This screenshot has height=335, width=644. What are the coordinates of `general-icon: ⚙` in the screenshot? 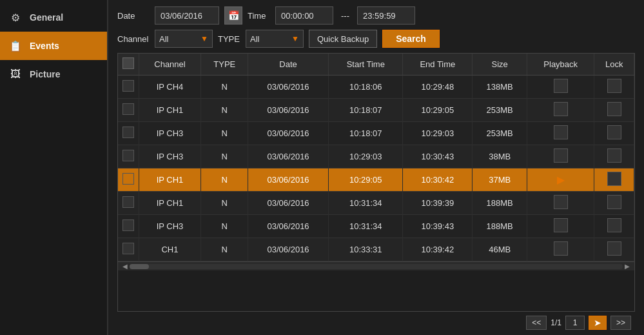 It's located at (15, 17).